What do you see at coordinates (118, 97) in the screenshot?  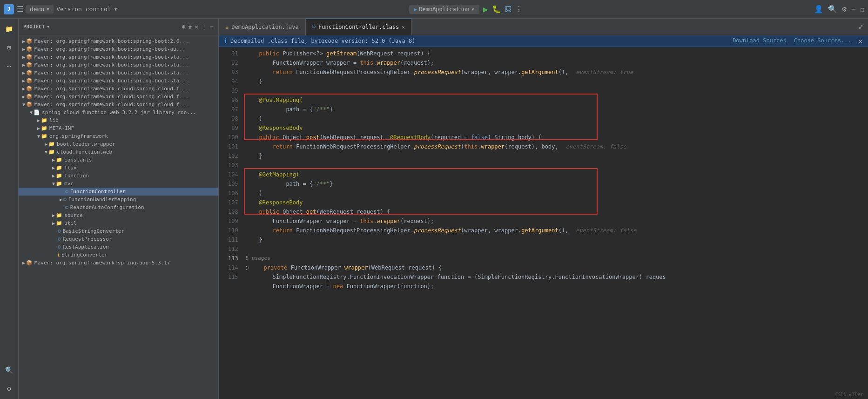 I see `tree-item-maven8: ▶ 📦 Maven: org.springframework.cloud:spr…` at bounding box center [118, 97].